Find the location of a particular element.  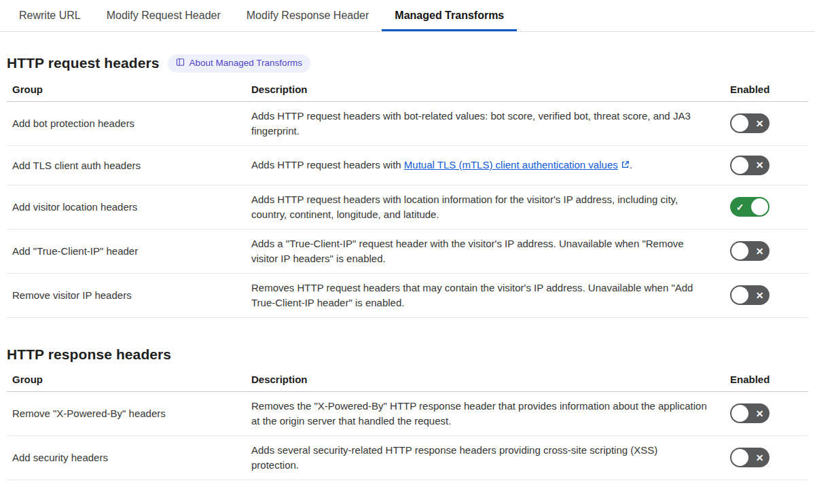

table-row: Add bot protection headersAdds HTTP requ… is located at coordinates (408, 124).